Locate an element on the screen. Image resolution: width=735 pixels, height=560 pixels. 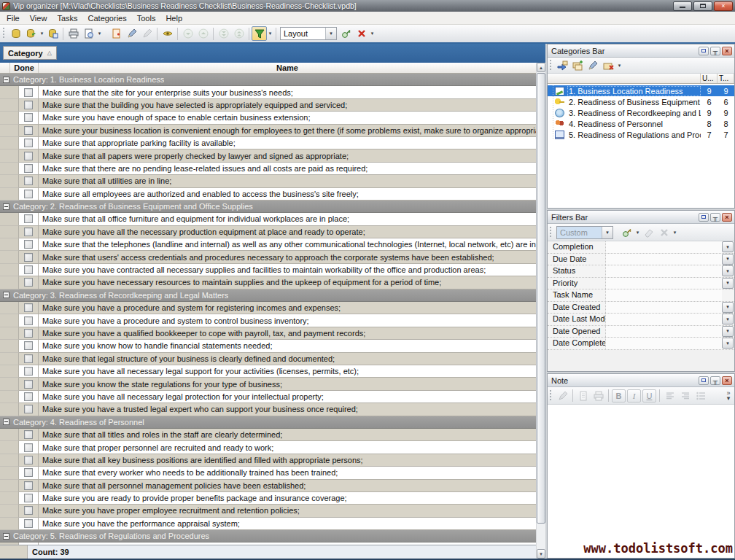
scroll-up-icon: ▲ is located at coordinates (541, 67).